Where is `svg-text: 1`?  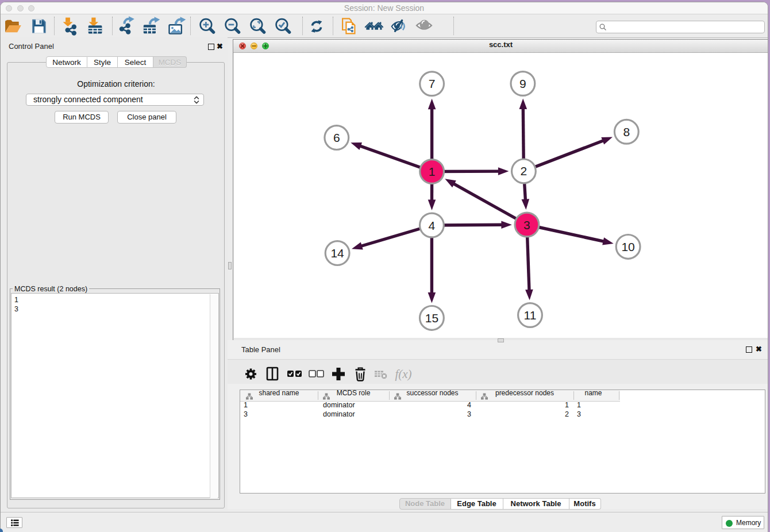
svg-text: 1 is located at coordinates (432, 171).